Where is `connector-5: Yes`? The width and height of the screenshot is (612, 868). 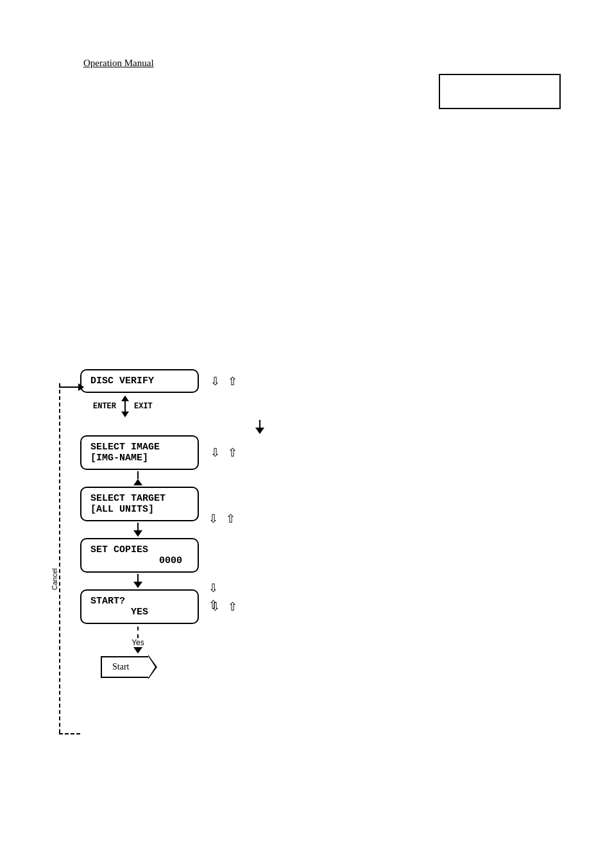 connector-5: Yes is located at coordinates (119, 640).